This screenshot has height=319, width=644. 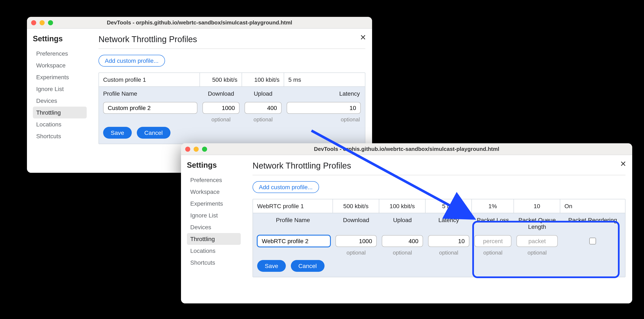 I want to click on cell-packet-loss: 1%, so click(x=493, y=206).